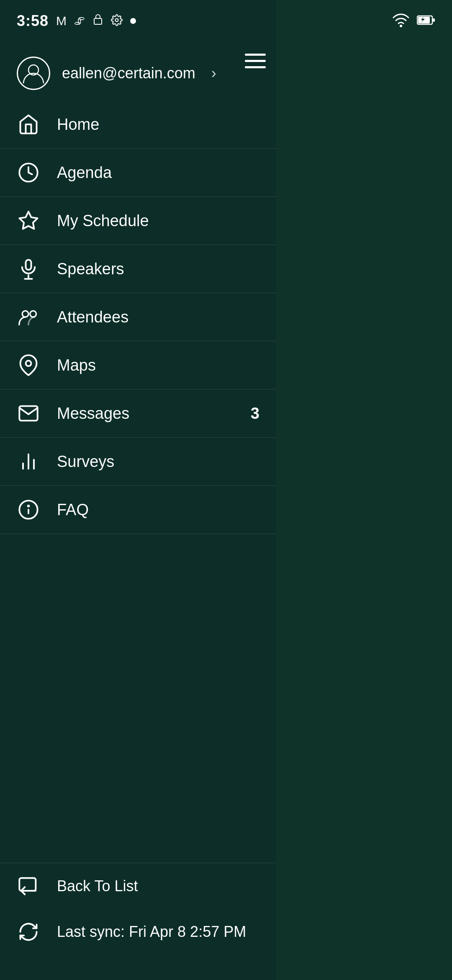  What do you see at coordinates (28, 173) in the screenshot?
I see `clock-icon` at bounding box center [28, 173].